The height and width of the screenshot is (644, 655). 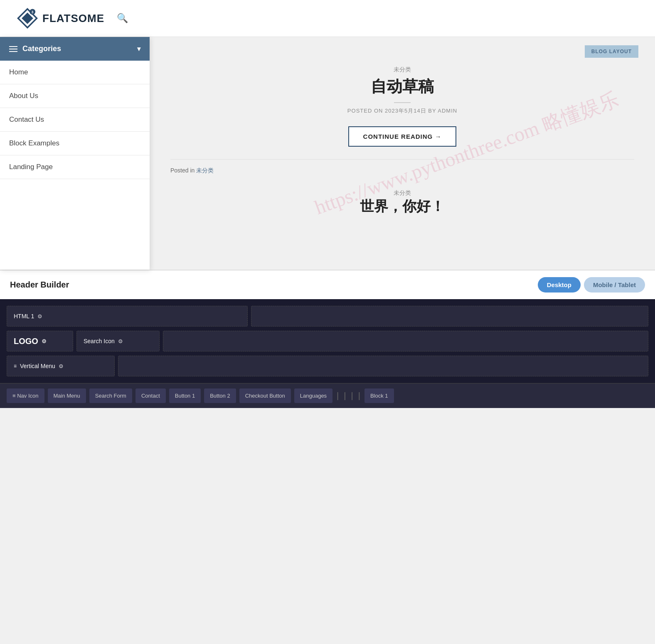 What do you see at coordinates (402, 193) in the screenshot?
I see `post2-category: 未分类` at bounding box center [402, 193].